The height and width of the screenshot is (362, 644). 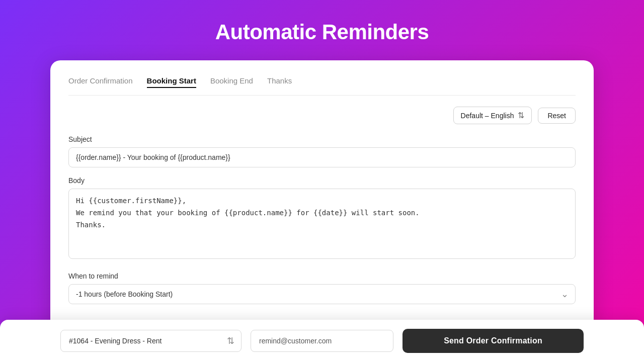 I want to click on tab-order-confirmation: Order Confirmation, so click(x=101, y=81).